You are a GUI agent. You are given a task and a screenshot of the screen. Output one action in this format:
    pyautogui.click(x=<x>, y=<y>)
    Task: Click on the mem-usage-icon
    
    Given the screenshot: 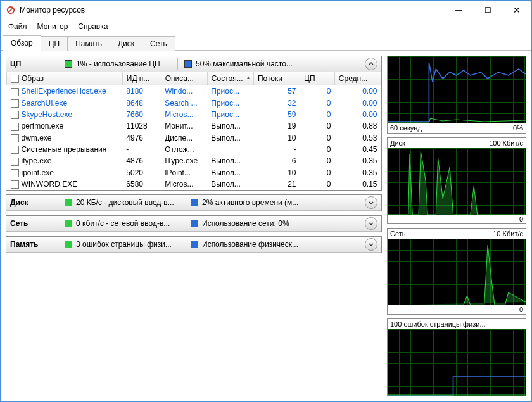 What is the action you would take?
    pyautogui.click(x=194, y=244)
    